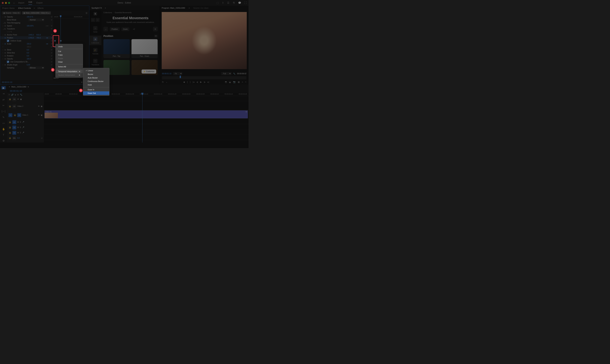 Image resolution: width=610 pixels, height=364 pixels. What do you see at coordinates (26, 133) in the screenshot?
I see `track-a3: 🔒A3MS🎤` at bounding box center [26, 133].